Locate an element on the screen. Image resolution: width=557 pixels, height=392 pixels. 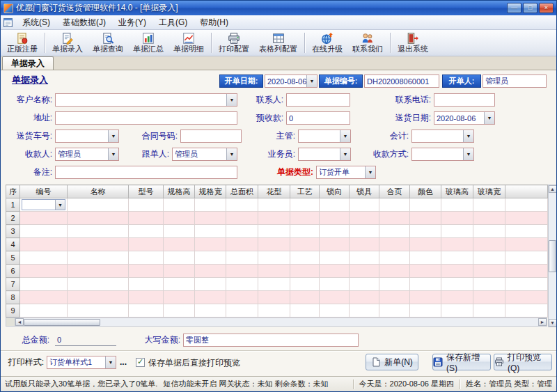
grid-cell-combo: ▼ is located at coordinates (43, 205).